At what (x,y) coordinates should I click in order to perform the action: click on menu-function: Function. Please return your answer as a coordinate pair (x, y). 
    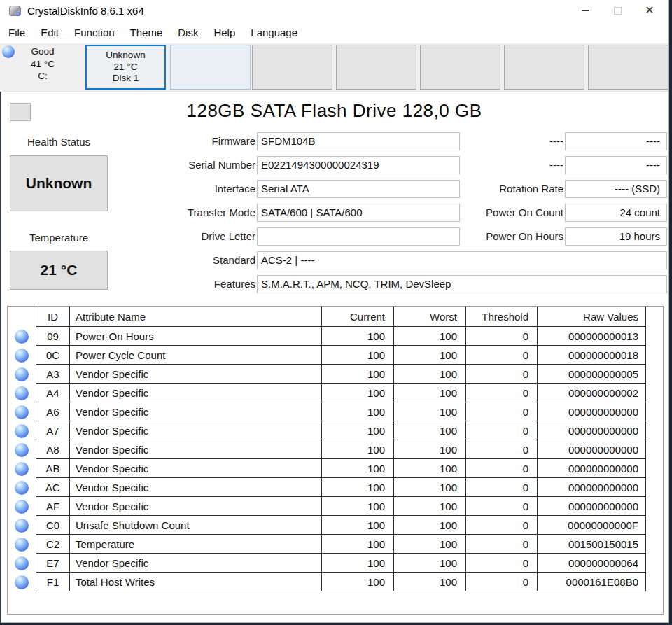
    Looking at the image, I should click on (94, 32).